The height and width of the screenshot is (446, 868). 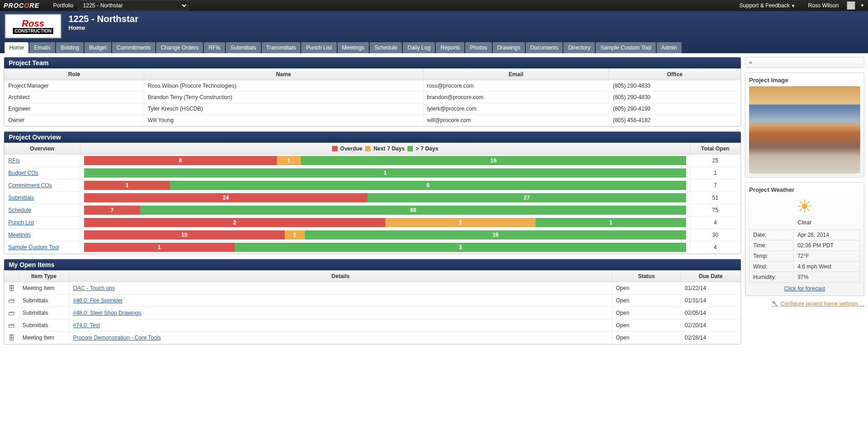 I want to click on legend-swatch-next7, so click(x=368, y=149).